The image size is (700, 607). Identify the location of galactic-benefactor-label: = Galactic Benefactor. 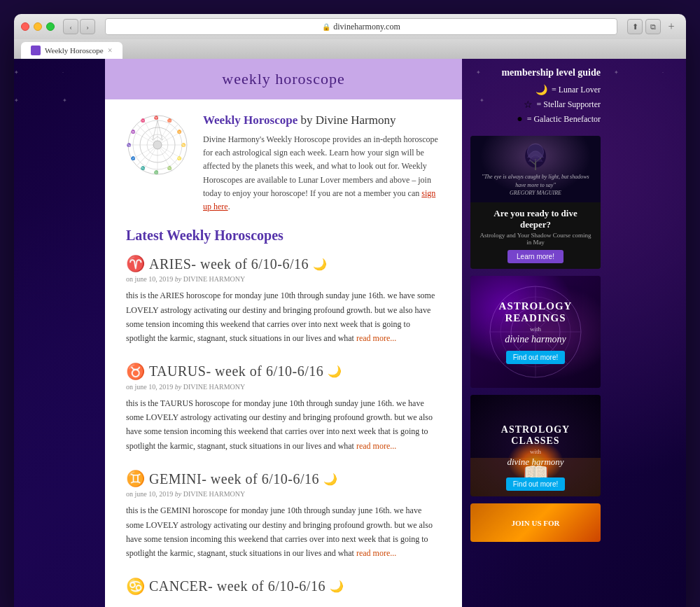
(564, 119).